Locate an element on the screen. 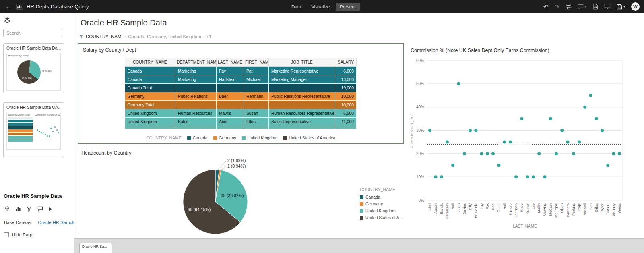 This screenshot has width=644, height=253. column-header: FIRST_NAME is located at coordinates (256, 62).